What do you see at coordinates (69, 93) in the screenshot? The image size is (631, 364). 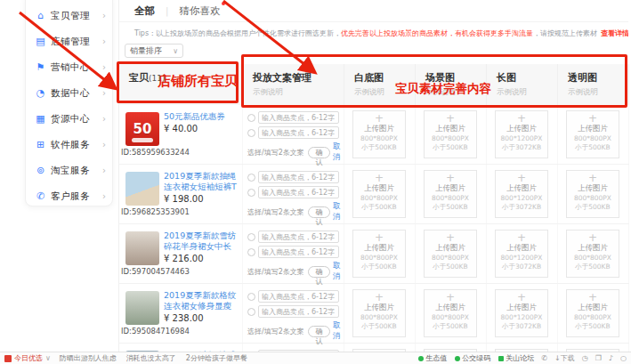 I see `sidebar-item-4: ◔数据中心›` at bounding box center [69, 93].